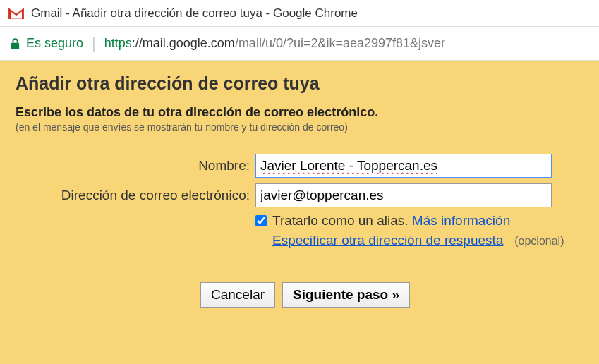  Describe the element at coordinates (404, 195) in the screenshot. I see `email-input` at that location.